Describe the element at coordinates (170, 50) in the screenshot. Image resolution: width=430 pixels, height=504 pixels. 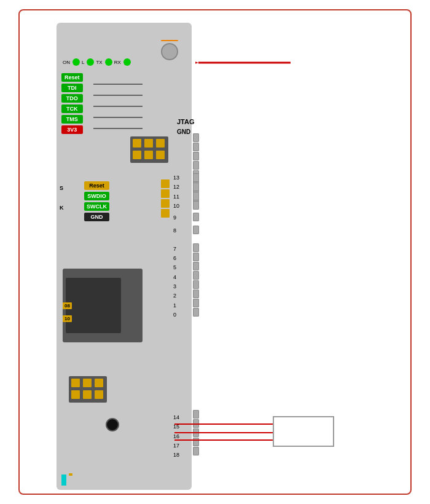
I see `reset-button-area` at that location.